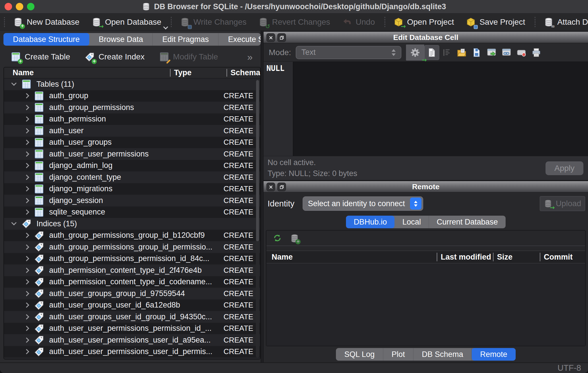 This screenshot has height=373, width=588. What do you see at coordinates (462, 53) in the screenshot?
I see `import-file-icon` at bounding box center [462, 53].